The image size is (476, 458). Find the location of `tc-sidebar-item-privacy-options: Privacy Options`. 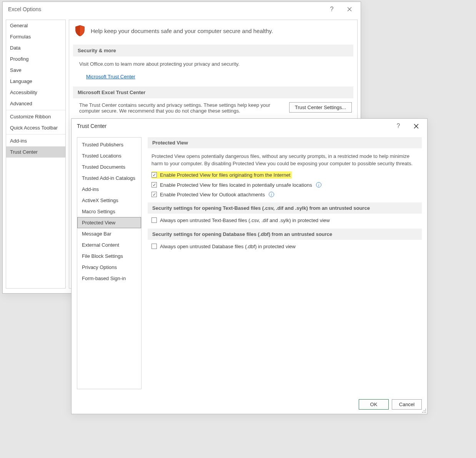

tc-sidebar-item-privacy-options: Privacy Options is located at coordinates (109, 267).